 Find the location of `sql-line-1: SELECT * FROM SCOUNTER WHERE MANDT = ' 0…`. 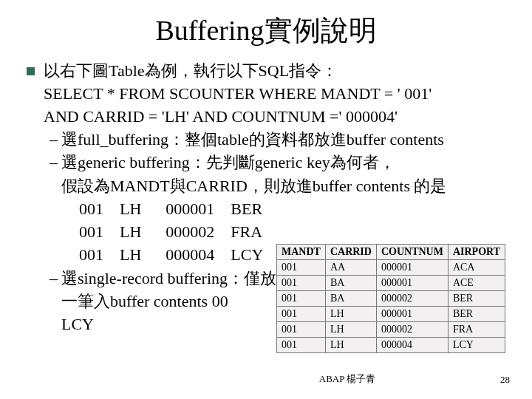

sql-line-1: SELECT * FROM SCOUNTER WHERE MANDT = ' 0… is located at coordinates (275, 93).